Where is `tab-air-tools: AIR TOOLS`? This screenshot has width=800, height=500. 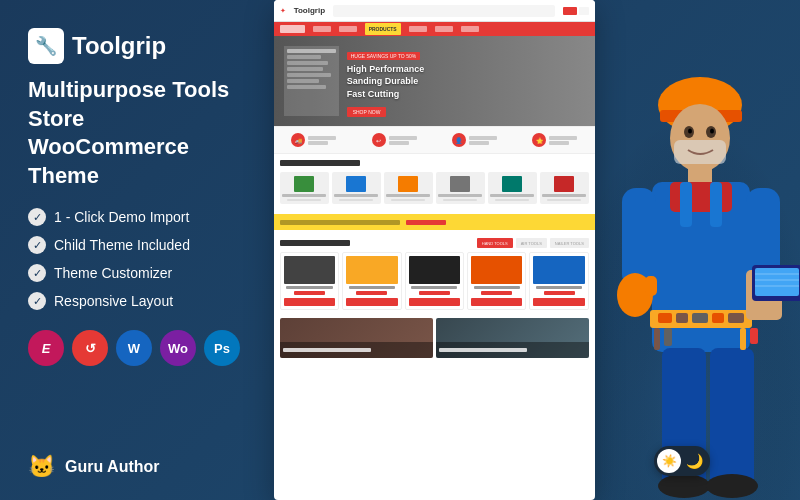 tab-air-tools: AIR TOOLS is located at coordinates (532, 243).